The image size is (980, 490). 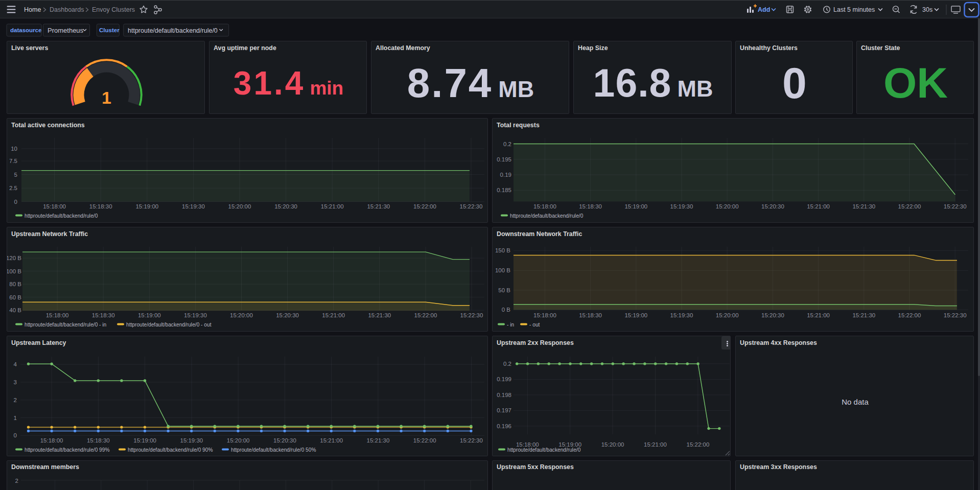 What do you see at coordinates (779, 343) in the screenshot?
I see `svg-text: Upstream 4xx Responses` at bounding box center [779, 343].